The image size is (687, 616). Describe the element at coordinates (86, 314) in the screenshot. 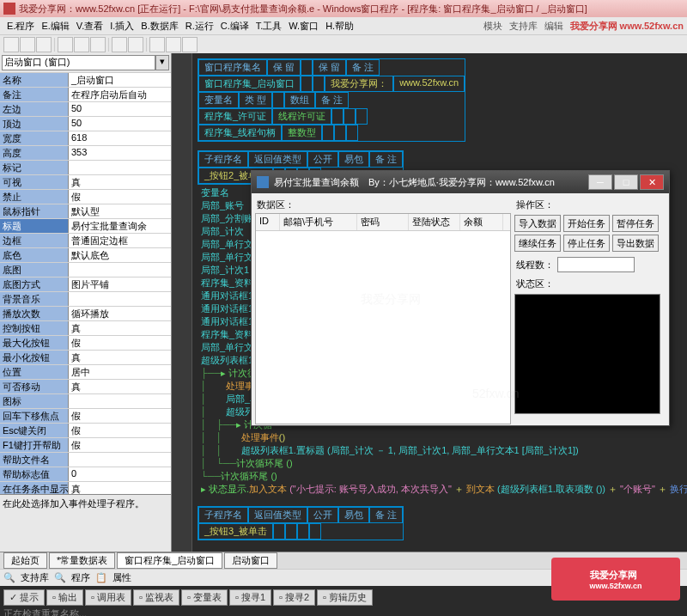

I see `property-row: 播放次数循环播放` at that location.